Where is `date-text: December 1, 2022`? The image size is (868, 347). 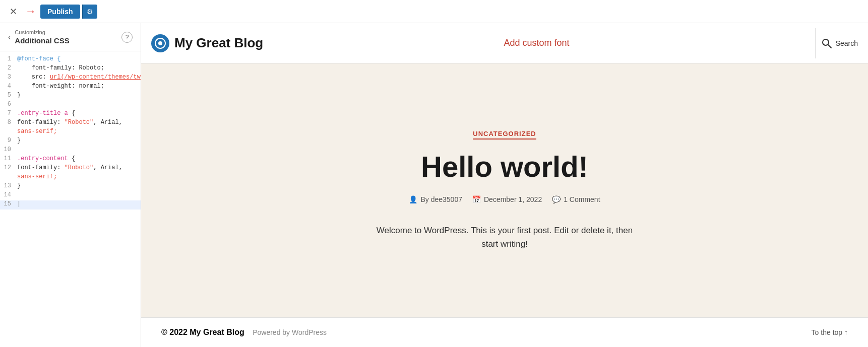
date-text: December 1, 2022 is located at coordinates (513, 199).